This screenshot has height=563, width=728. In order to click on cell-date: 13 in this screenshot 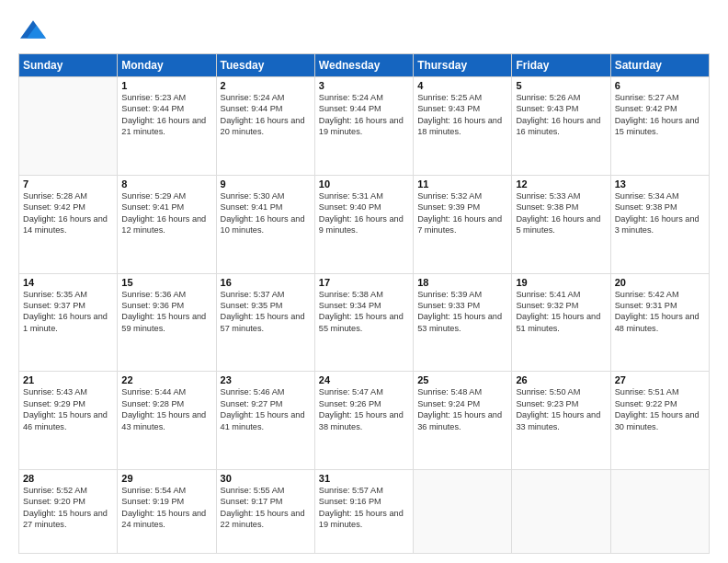, I will do `click(660, 184)`.